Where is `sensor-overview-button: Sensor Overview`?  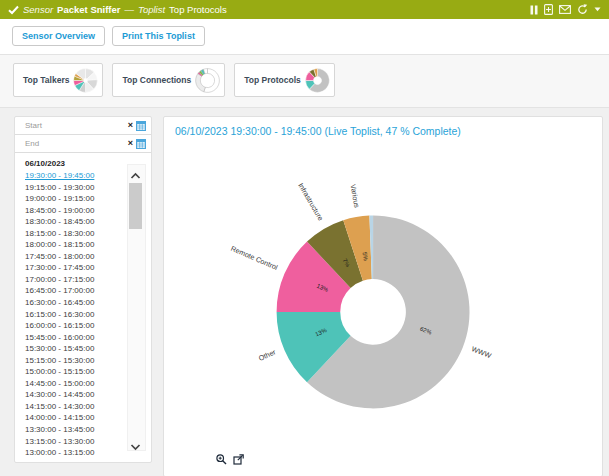 sensor-overview-button: Sensor Overview is located at coordinates (58, 36).